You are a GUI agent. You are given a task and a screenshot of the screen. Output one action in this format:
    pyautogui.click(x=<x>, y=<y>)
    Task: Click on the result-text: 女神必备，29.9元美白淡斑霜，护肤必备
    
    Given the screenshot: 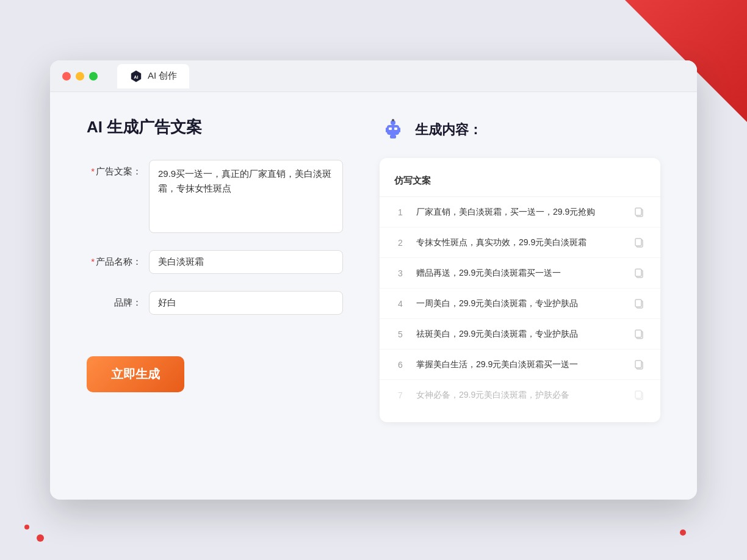 What is the action you would take?
    pyautogui.click(x=520, y=395)
    